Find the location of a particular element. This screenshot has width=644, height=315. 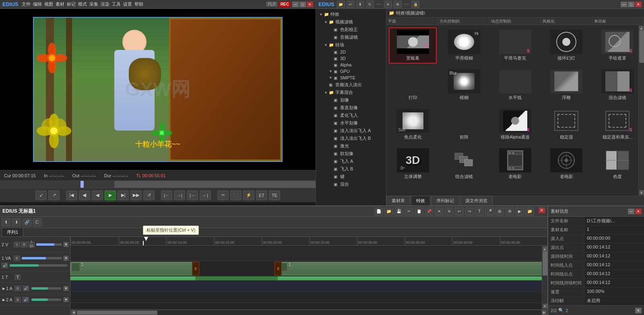

goto-out-btn: →| is located at coordinates (180, 195).